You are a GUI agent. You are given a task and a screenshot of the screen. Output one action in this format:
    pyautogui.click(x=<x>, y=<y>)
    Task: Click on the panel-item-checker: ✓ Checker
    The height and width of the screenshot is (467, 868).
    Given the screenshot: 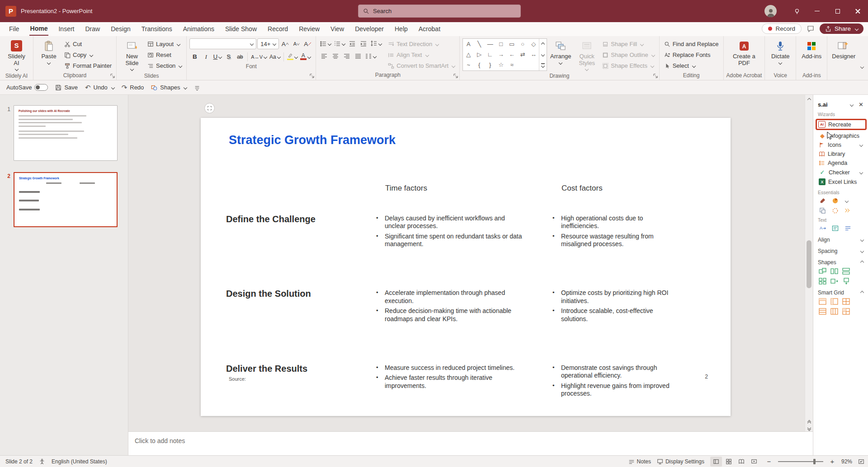 What is the action you would take?
    pyautogui.click(x=841, y=173)
    